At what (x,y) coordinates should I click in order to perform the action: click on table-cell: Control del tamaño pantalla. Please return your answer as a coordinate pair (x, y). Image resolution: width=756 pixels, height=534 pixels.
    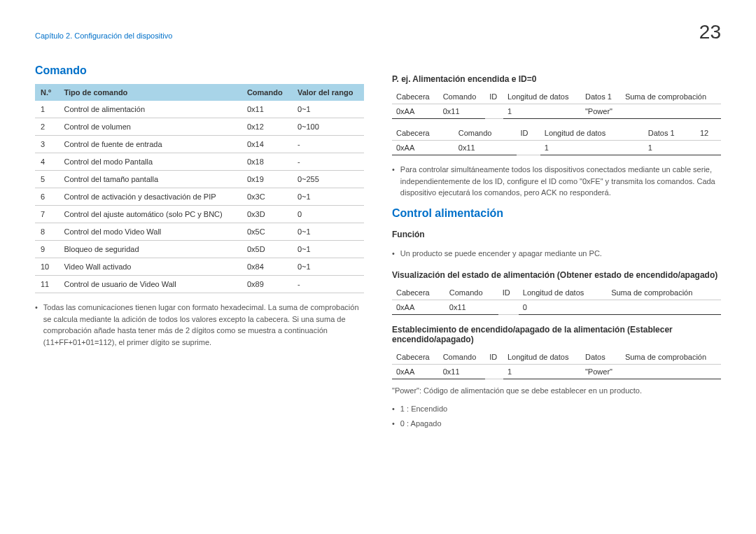
    Looking at the image, I should click on (150, 179).